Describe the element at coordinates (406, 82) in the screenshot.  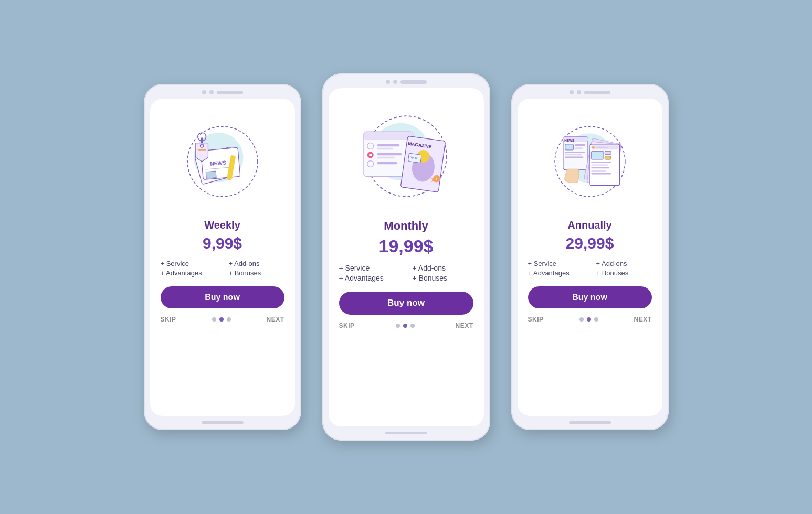
I see `phone-top-bar-monthly` at that location.